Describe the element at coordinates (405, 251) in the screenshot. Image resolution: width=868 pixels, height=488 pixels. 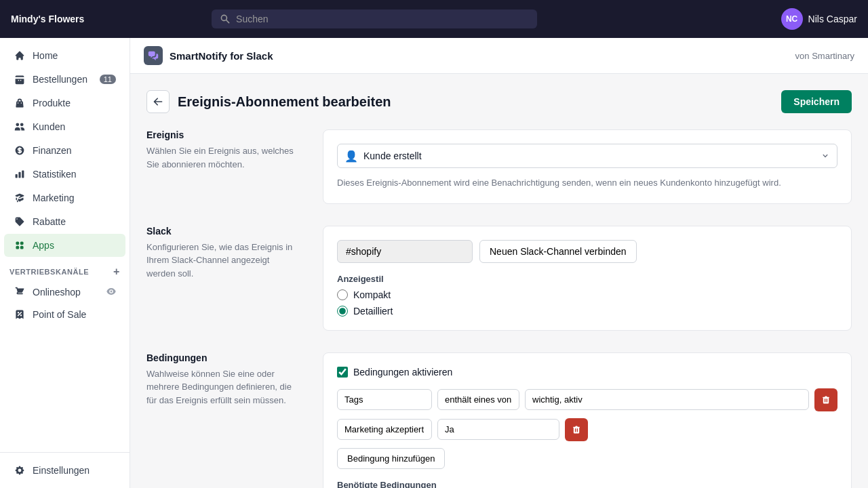
I see `channel-select-wrapper: #shopify #general #notifications` at that location.